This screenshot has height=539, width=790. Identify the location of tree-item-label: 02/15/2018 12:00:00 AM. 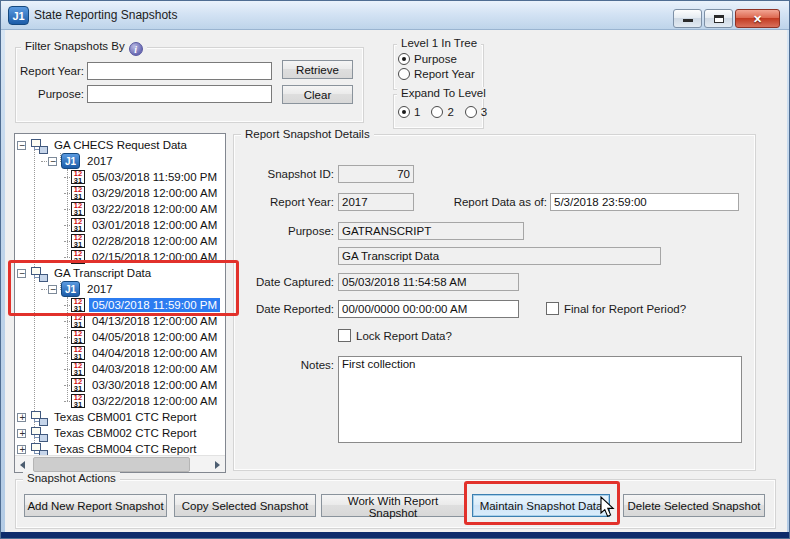
(154, 257).